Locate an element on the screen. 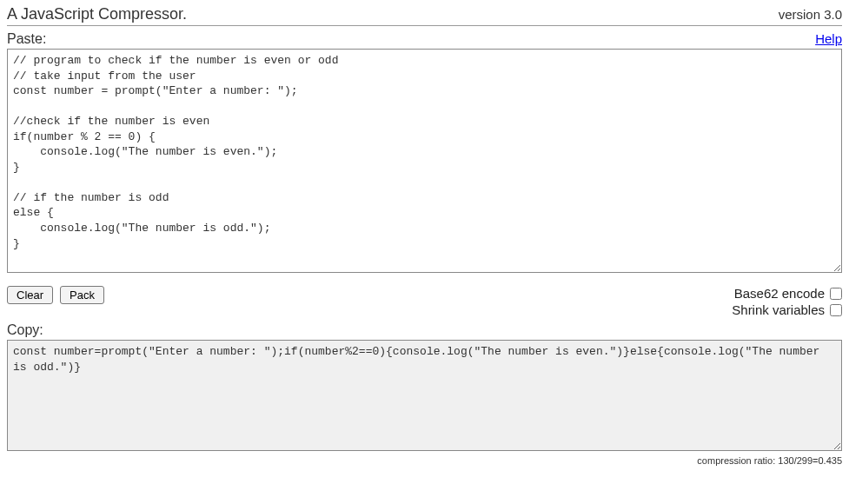  version-label: version 3.0 is located at coordinates (810, 14).